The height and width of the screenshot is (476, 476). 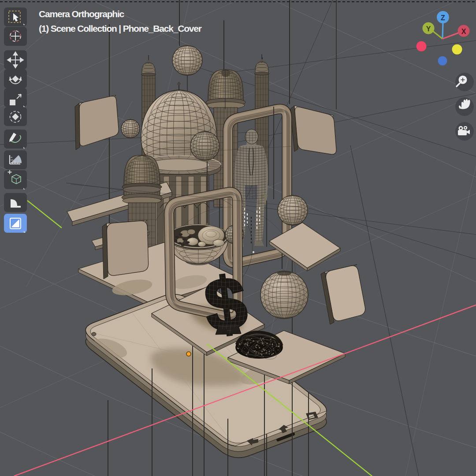 I want to click on svg-text:(1) Scene Collection | Phone_B: (1) Scene Collection | Phone_Back_Cover, so click(x=120, y=28).